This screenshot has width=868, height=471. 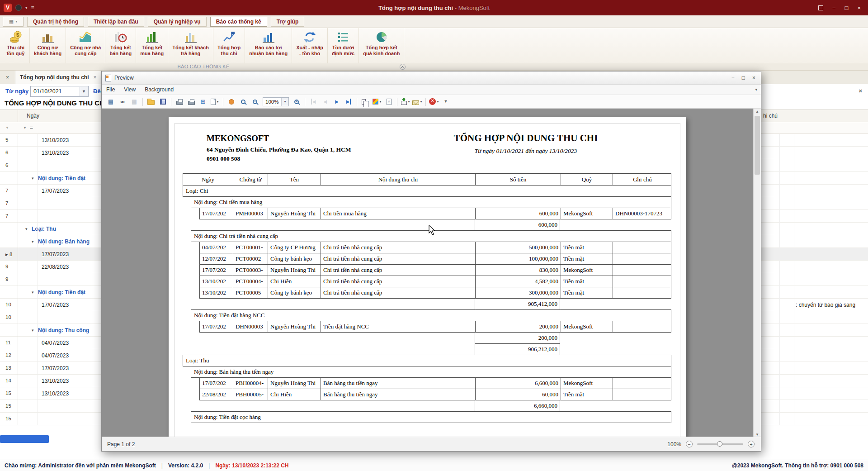 What do you see at coordinates (337, 102) in the screenshot?
I see `next-page-icon: ▶` at bounding box center [337, 102].